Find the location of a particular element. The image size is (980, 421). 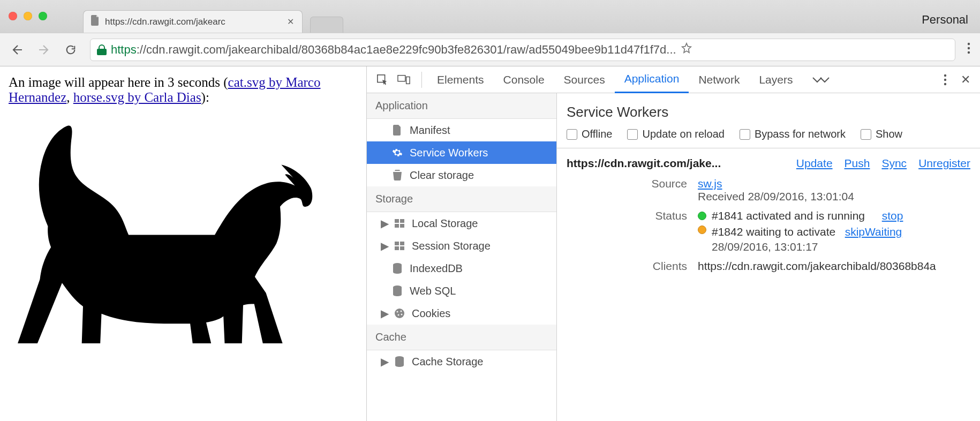

tab-close-button: ✕ is located at coordinates (290, 22).